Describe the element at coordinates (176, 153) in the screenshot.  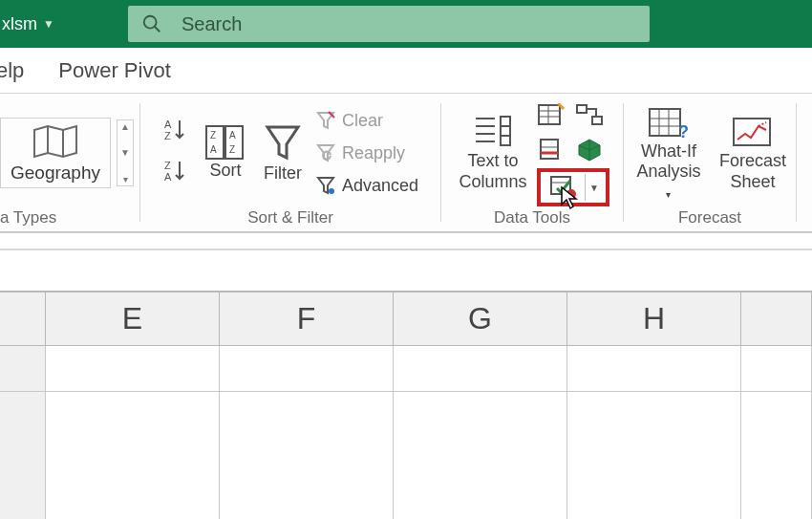
I see `sort-az-za-stack: AZ ZA` at that location.